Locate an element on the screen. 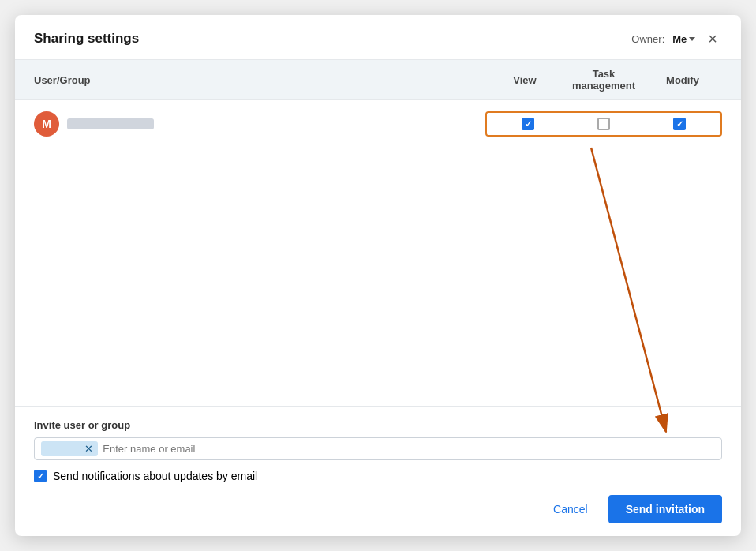 This screenshot has height=551, width=756. checkmark-icon-3: ✓ is located at coordinates (41, 477).